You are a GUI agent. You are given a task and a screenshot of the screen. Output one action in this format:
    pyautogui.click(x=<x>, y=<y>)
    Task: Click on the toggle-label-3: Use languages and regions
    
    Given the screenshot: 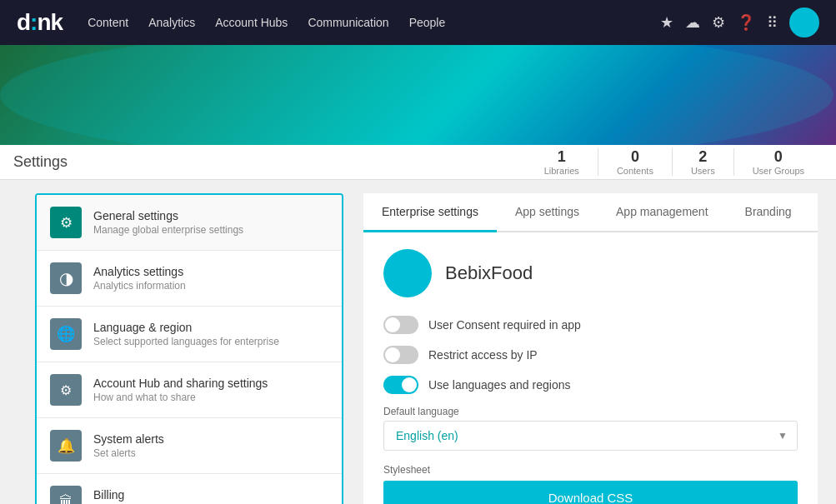 What is the action you would take?
    pyautogui.click(x=499, y=385)
    